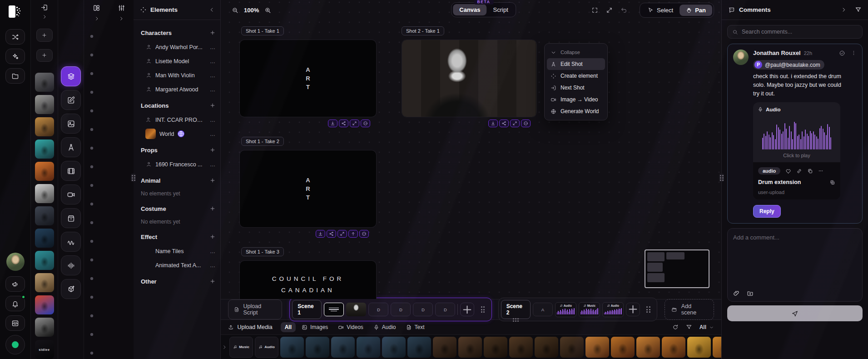 The image size is (868, 359). Describe the element at coordinates (178, 251) in the screenshot. I see `element-item: Name Tiles…` at that location.